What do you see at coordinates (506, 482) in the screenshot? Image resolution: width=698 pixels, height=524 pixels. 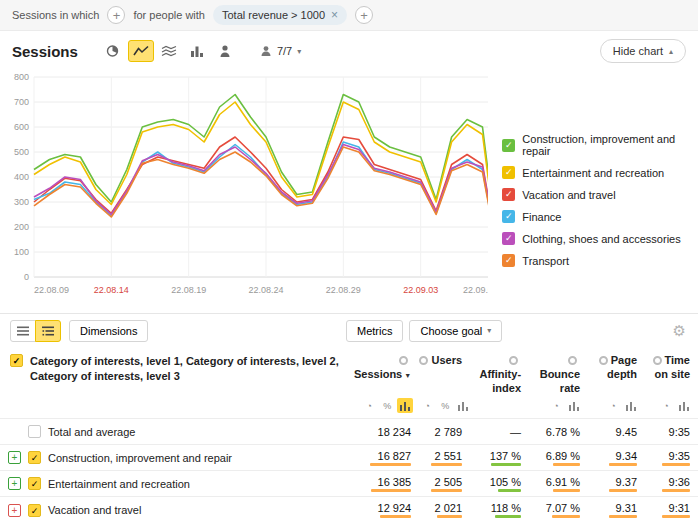 I see `cell-affinity: 105 %` at bounding box center [506, 482].